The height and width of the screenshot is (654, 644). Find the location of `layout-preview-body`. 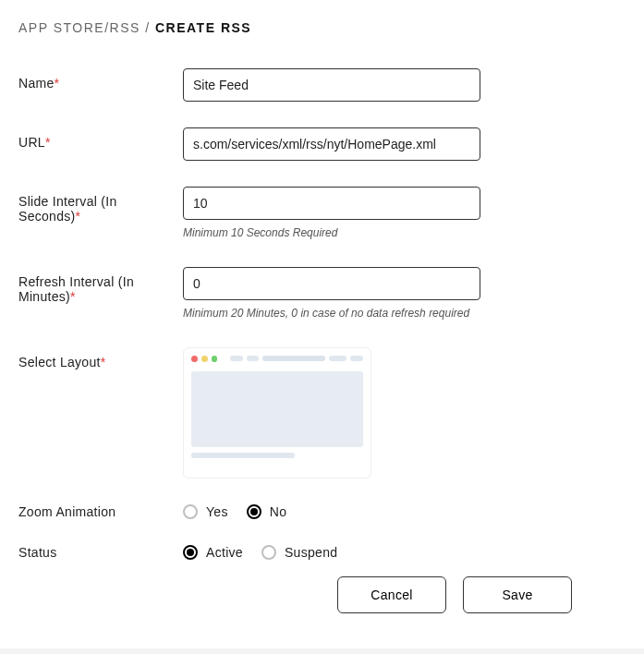

layout-preview-body is located at coordinates (277, 409).